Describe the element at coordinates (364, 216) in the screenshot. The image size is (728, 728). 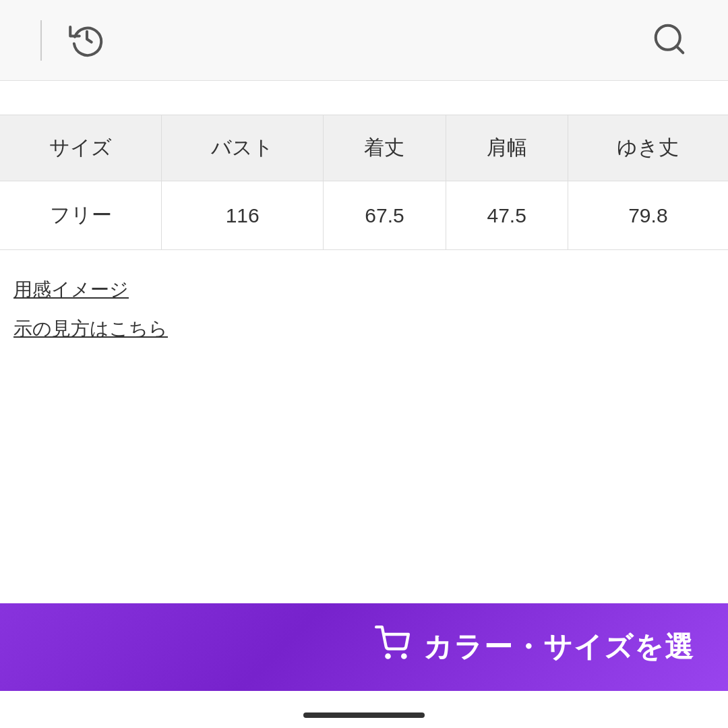
I see `table-row: フリー 116 67.5 47.5 79.8` at that location.